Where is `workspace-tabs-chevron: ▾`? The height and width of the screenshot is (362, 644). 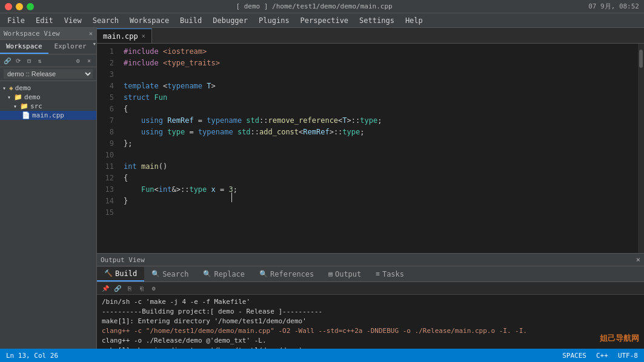 workspace-tabs-chevron: ▾ is located at coordinates (95, 47).